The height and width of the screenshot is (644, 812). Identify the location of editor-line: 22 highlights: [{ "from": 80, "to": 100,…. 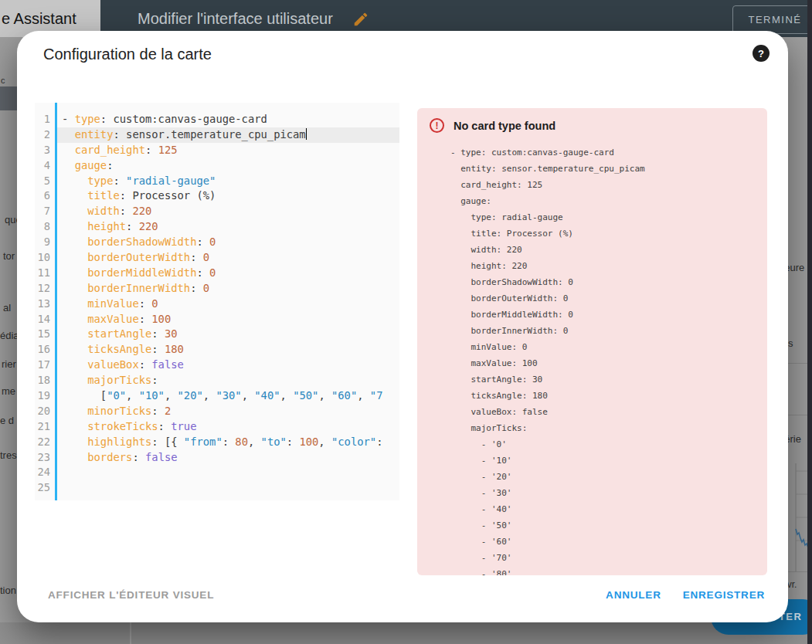
(217, 442).